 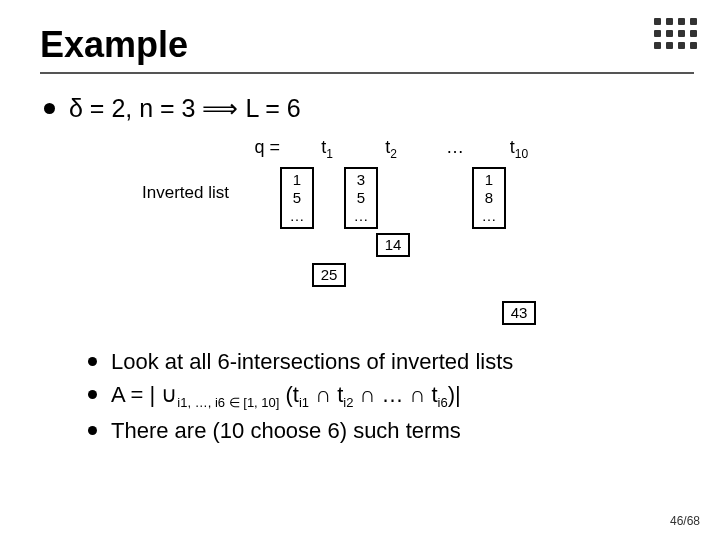 What do you see at coordinates (361, 198) in the screenshot?
I see `list-box-t2: 3 5 …` at bounding box center [361, 198].